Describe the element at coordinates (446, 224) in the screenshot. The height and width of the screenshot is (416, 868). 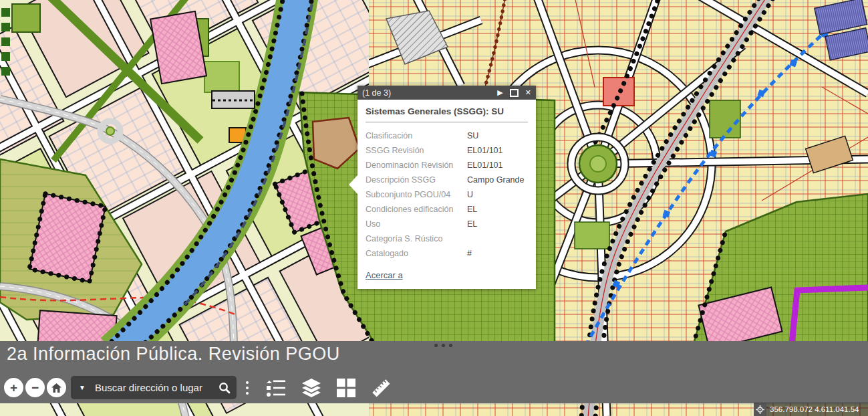
I see `attribute-row: Uso EL` at that location.